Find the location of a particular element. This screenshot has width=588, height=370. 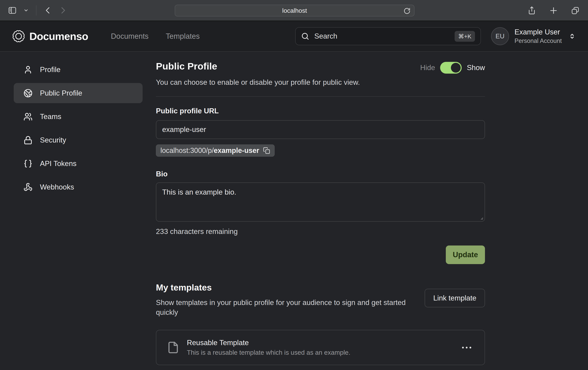

profile-url-input is located at coordinates (320, 130).